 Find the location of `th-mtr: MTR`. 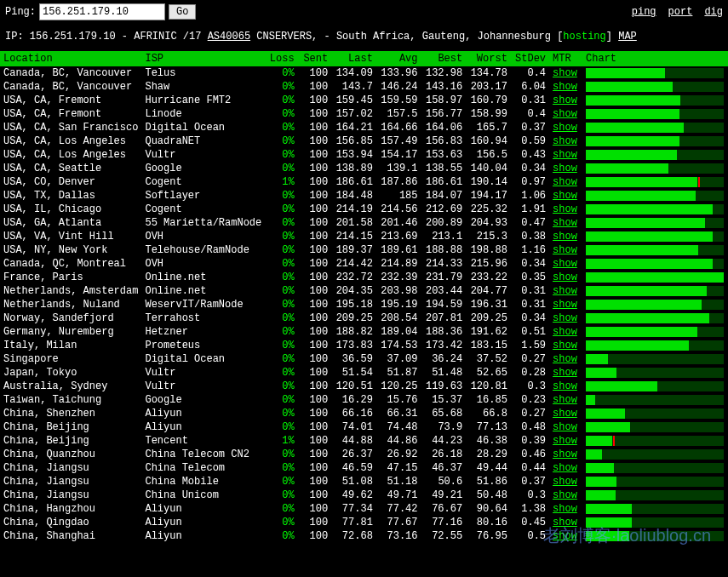

th-mtr: MTR is located at coordinates (565, 59).